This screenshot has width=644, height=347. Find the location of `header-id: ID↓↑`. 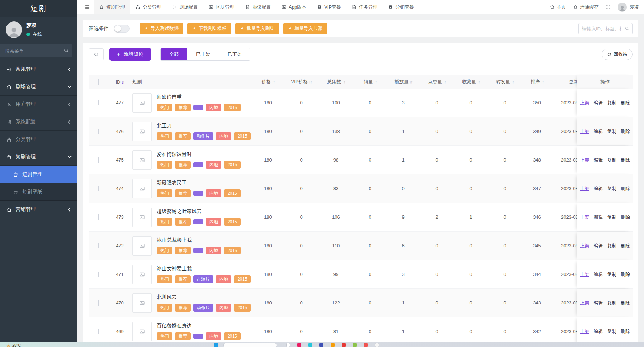

header-id: ID↓↑ is located at coordinates (120, 82).